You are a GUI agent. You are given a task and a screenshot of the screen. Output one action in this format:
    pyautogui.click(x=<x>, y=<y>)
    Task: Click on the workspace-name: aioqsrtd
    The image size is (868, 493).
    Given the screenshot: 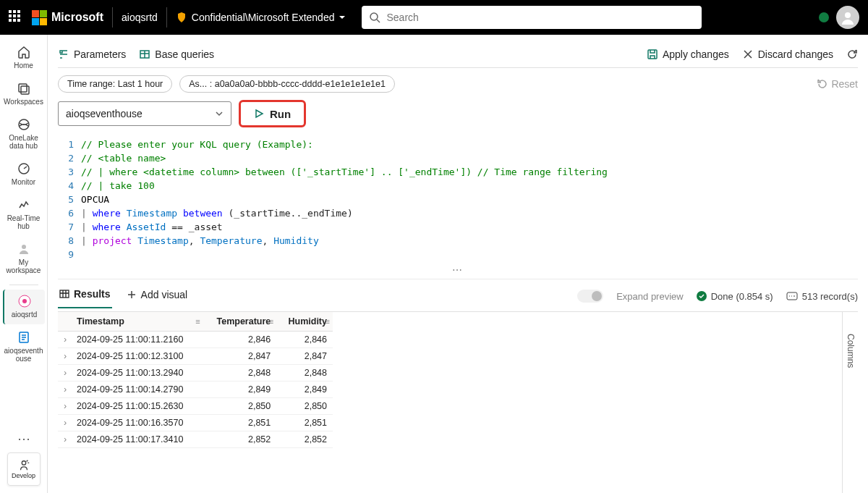 What is the action you would take?
    pyautogui.click(x=140, y=17)
    